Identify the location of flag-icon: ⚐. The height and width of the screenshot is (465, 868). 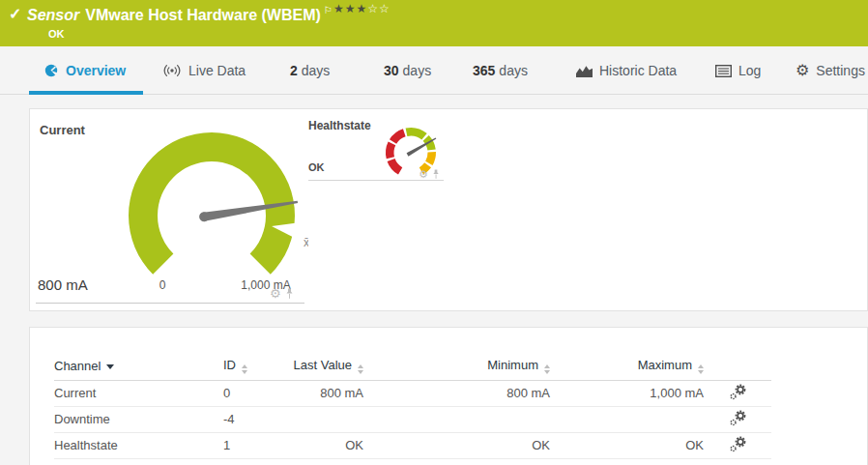
(329, 10).